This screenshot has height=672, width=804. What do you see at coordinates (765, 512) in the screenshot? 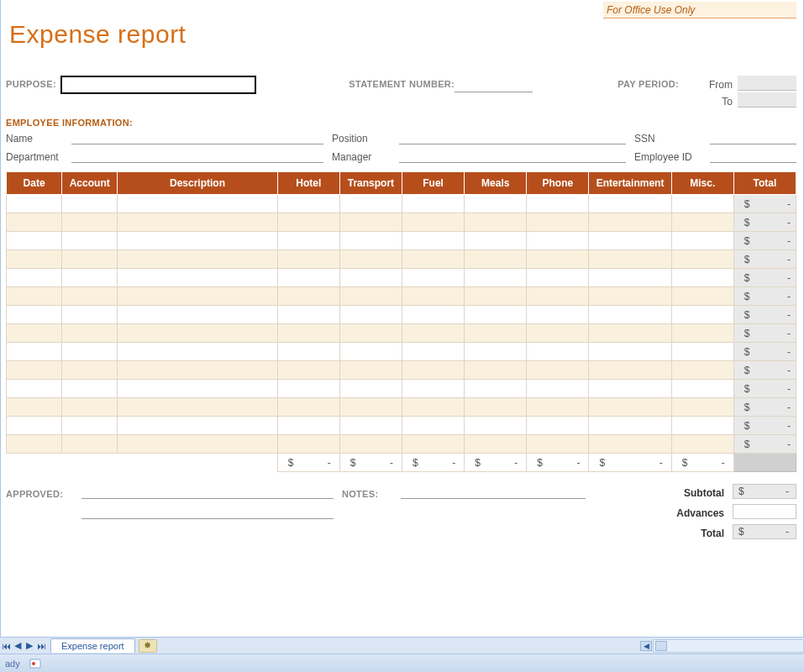
I see `advances-value` at bounding box center [765, 512].